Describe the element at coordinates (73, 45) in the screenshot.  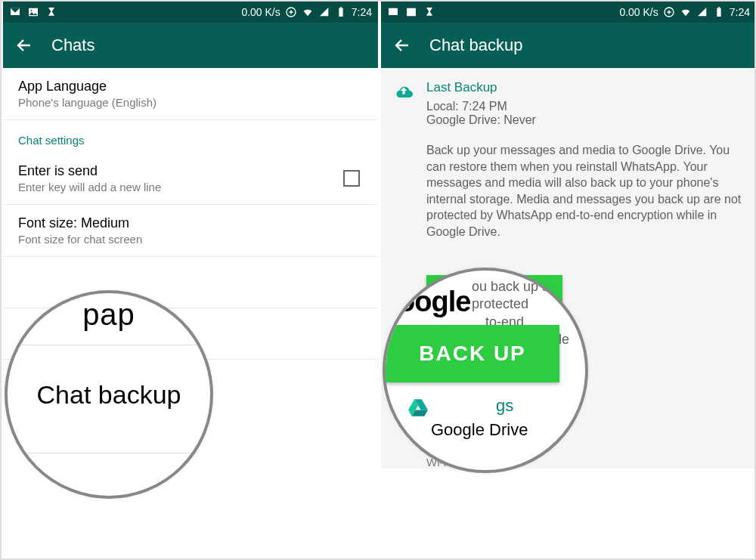
I see `app-bar-title: Chats` at that location.